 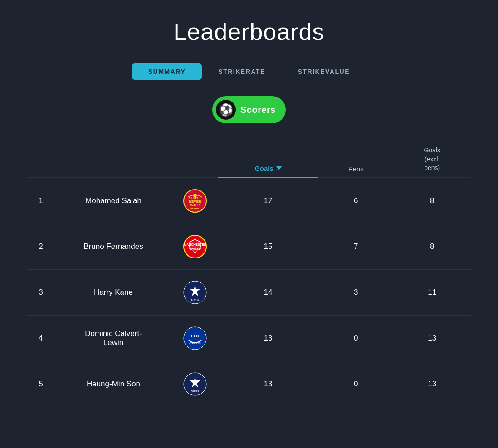 What do you see at coordinates (268, 160) in the screenshot?
I see `th-goals: Goals` at bounding box center [268, 160].